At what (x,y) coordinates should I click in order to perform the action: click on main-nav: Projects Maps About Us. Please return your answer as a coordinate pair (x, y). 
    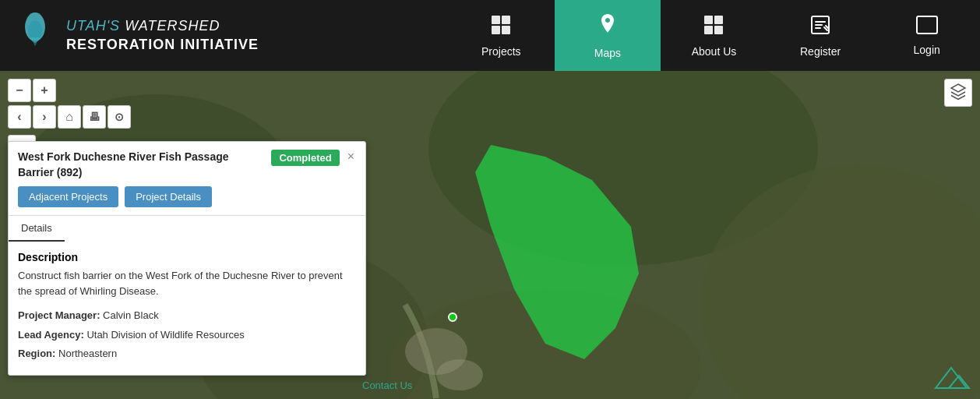
    Looking at the image, I should click on (714, 36).